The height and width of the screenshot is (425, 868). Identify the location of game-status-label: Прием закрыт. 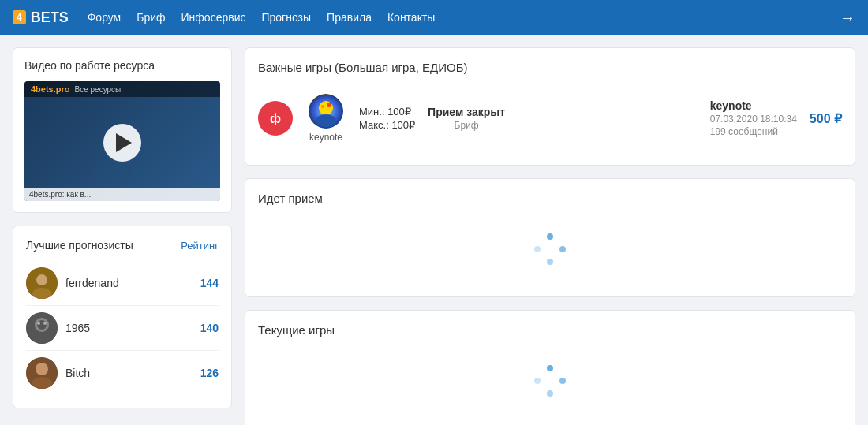
(466, 112).